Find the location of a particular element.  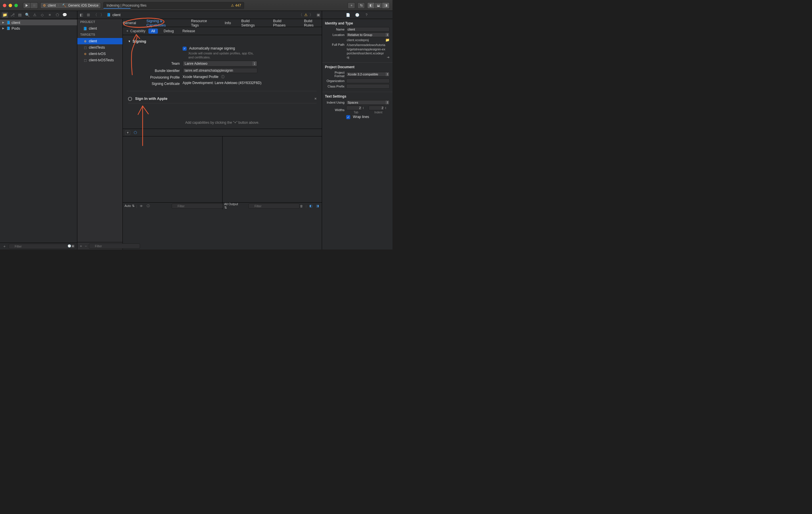

jump-bar: ◧ ⊞ 〈 〉 📘 client 〈 ⚠ 〉 ▣ is located at coordinates (200, 15).